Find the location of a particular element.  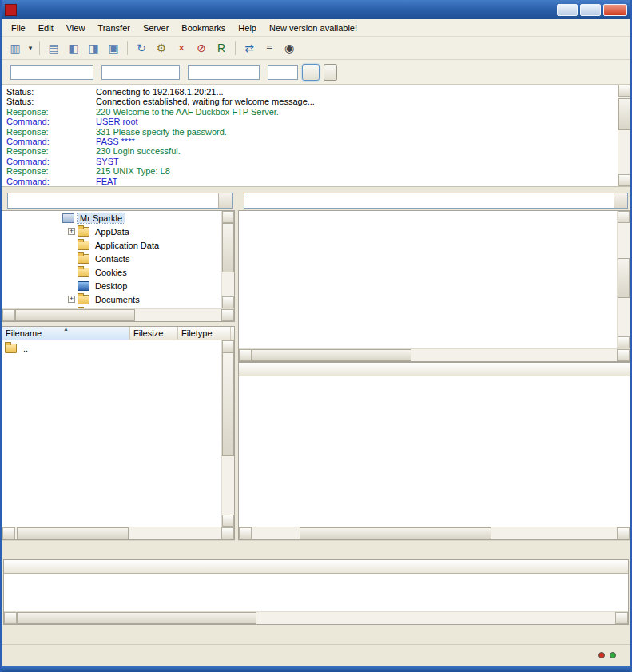

tree-item: Desktop is located at coordinates (112, 286).